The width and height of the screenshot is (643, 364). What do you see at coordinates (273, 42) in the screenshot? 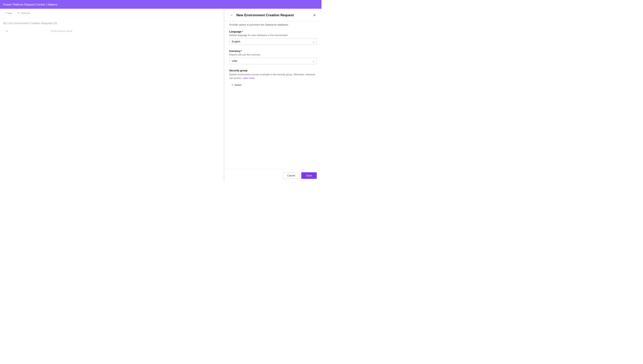
I see `language-select: English French German Spanish` at bounding box center [273, 42].